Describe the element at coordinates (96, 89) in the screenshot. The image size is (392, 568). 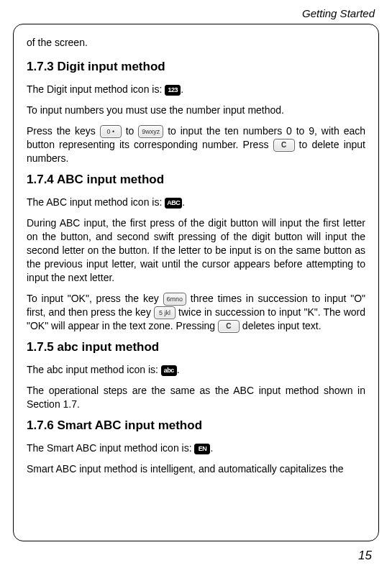
I see `text: The Digit input method icon is:` at that location.